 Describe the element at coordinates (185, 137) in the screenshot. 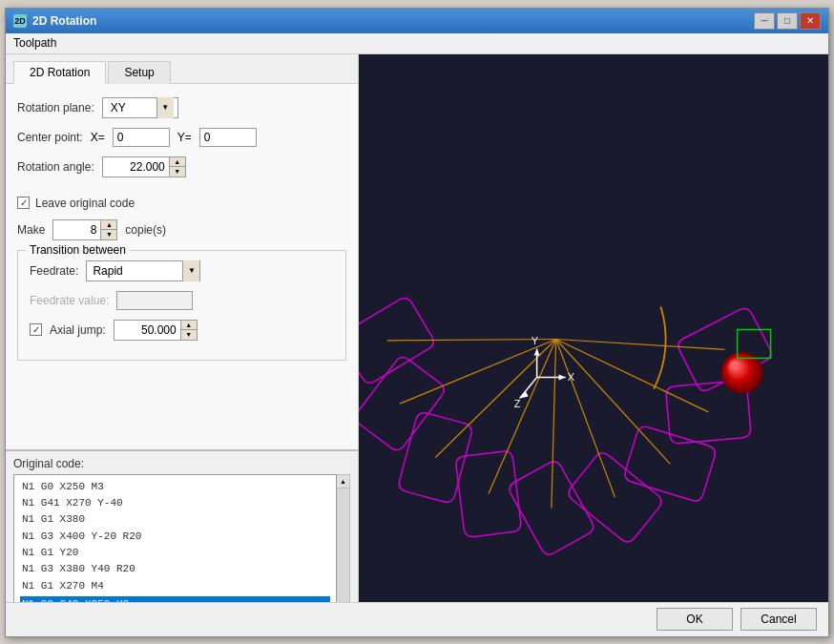

I see `y-label: Y=` at that location.